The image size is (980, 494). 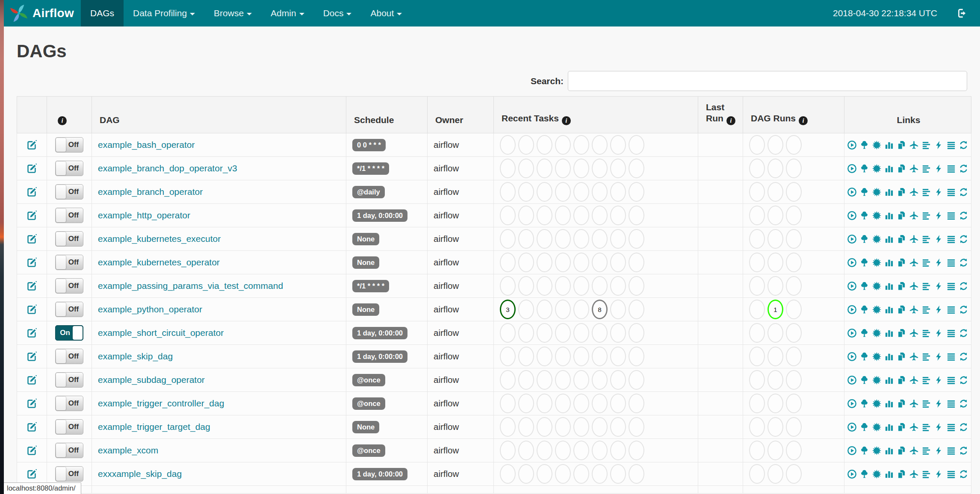 I want to click on brand: Airflow, so click(x=42, y=13).